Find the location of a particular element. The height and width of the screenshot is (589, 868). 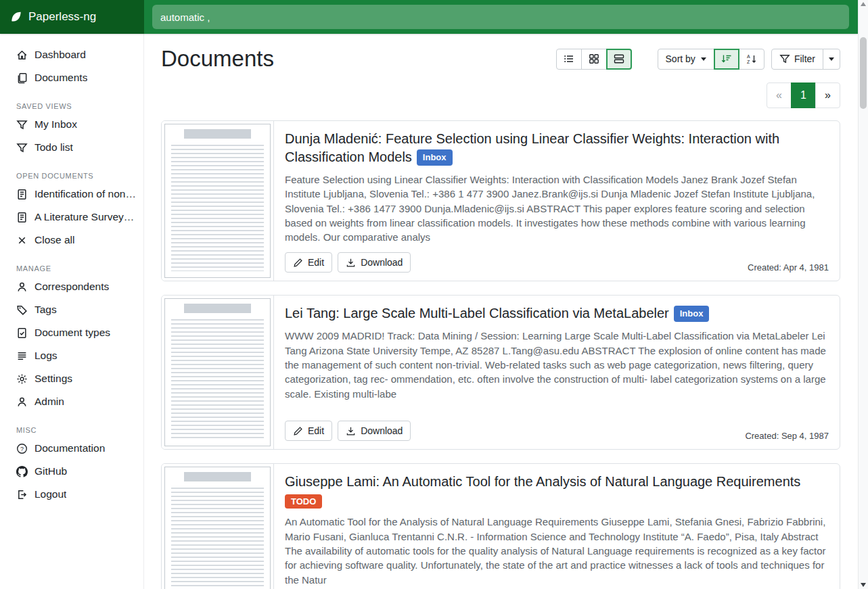

sidebar-item-close-all: Close all is located at coordinates (72, 240).